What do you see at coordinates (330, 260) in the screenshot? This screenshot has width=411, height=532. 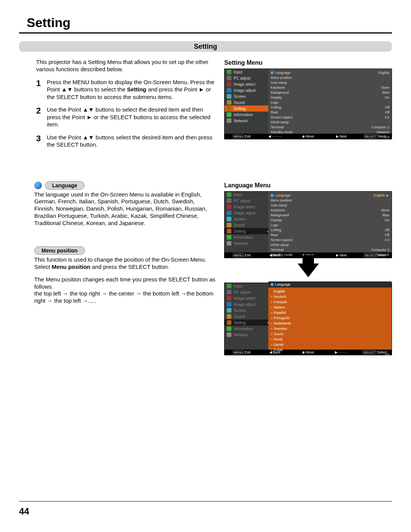 I see `osd-row: 1/3` at bounding box center [330, 260].